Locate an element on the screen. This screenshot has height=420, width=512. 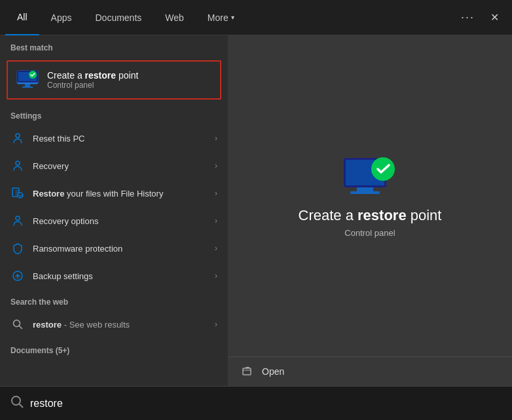
settings-item-recovery-options: Recovery options › is located at coordinates (114, 221).